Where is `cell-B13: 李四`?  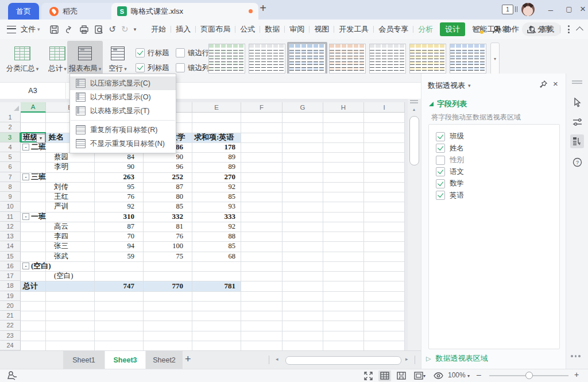
cell-B13: 李四 is located at coordinates (70, 237).